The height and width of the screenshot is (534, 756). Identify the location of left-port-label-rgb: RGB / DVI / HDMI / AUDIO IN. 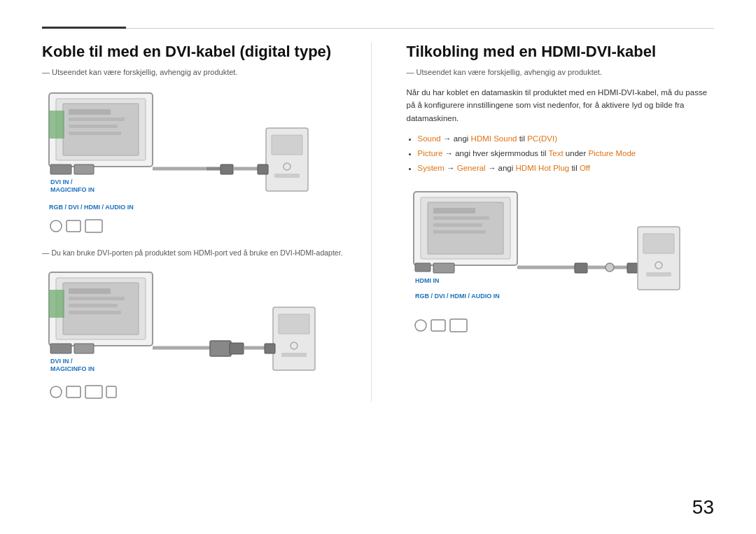
(200, 207).